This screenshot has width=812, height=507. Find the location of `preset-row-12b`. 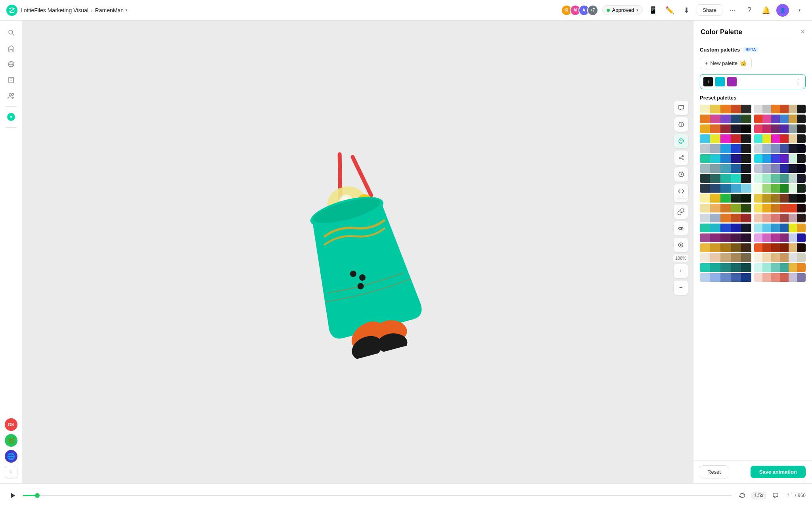

preset-row-12b is located at coordinates (780, 218).